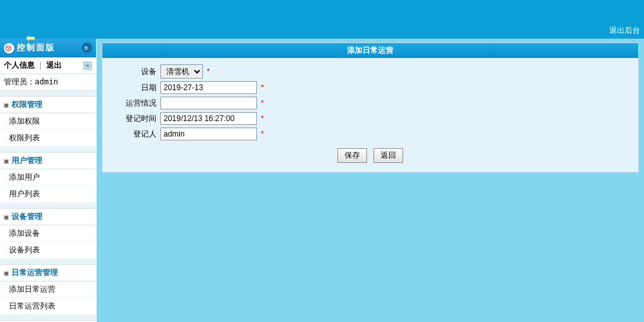  Describe the element at coordinates (352, 156) in the screenshot. I see `save-button: 保存` at that location.